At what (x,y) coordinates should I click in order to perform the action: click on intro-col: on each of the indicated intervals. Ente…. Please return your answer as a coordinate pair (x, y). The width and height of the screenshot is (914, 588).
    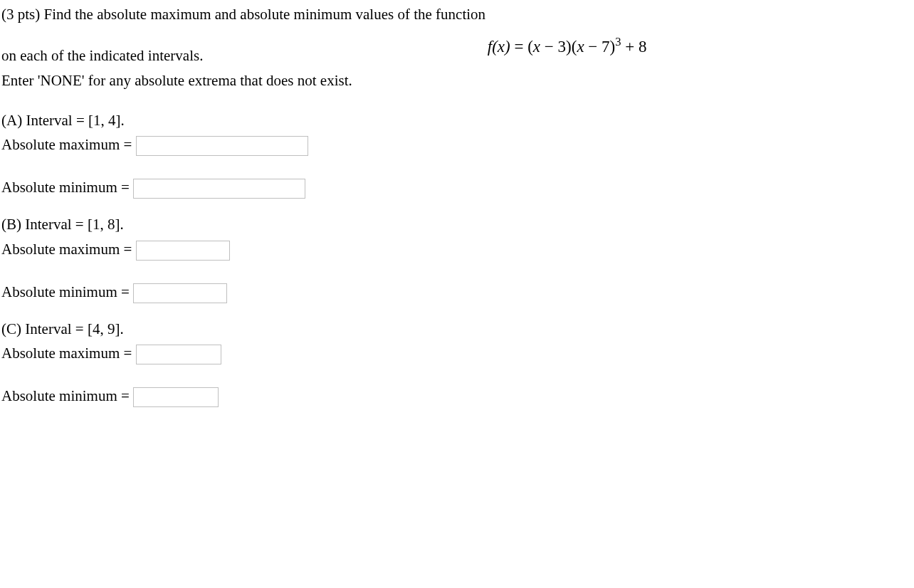
    Looking at the image, I should click on (177, 61).